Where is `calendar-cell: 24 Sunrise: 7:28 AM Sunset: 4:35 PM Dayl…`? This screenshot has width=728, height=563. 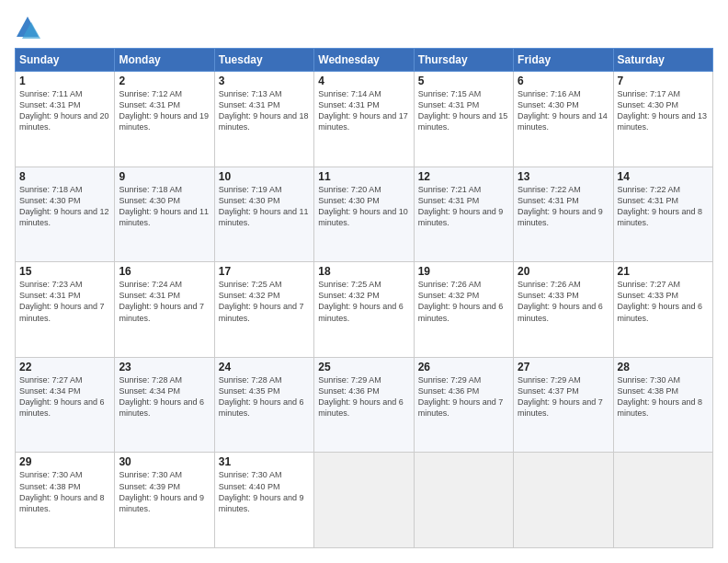 calendar-cell: 24 Sunrise: 7:28 AM Sunset: 4:35 PM Dayl… is located at coordinates (264, 405).